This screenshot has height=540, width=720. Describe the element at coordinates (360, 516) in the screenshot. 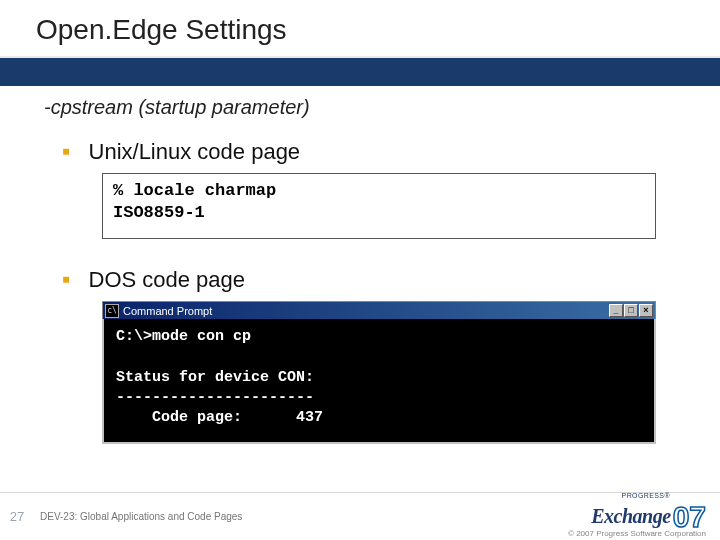

I see `footer: 27 DEV-23: Global Applications and Code …` at that location.